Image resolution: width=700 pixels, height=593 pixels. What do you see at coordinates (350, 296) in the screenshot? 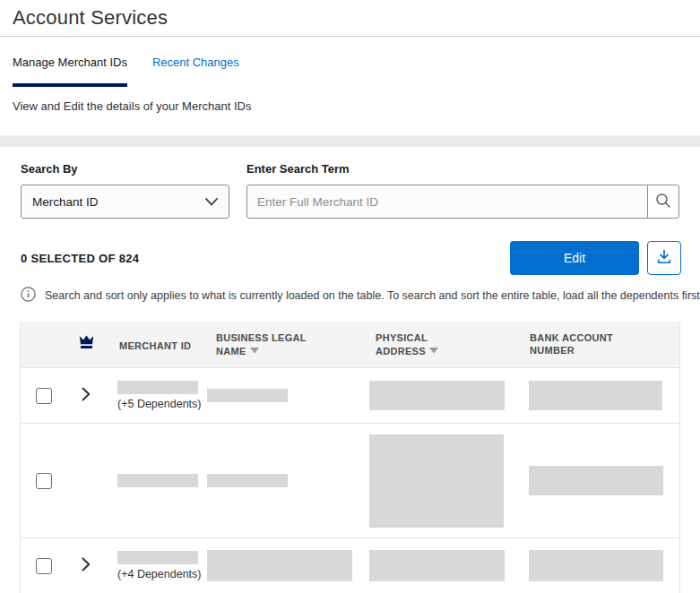
I see `table-info-note: Search and sort only applies to what is …` at bounding box center [350, 296].